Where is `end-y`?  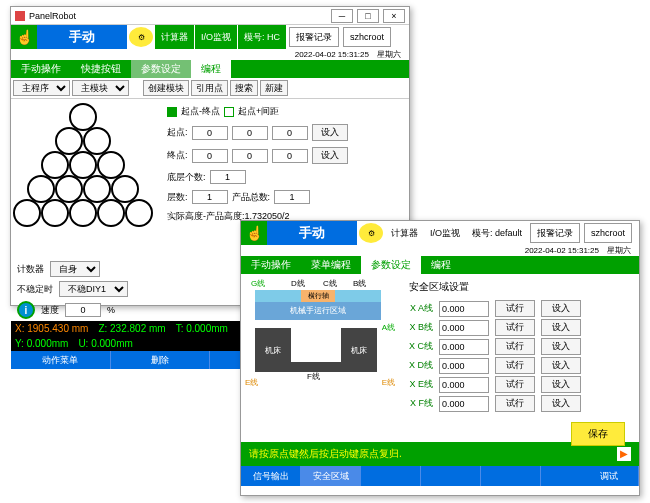 end-y is located at coordinates (250, 156).